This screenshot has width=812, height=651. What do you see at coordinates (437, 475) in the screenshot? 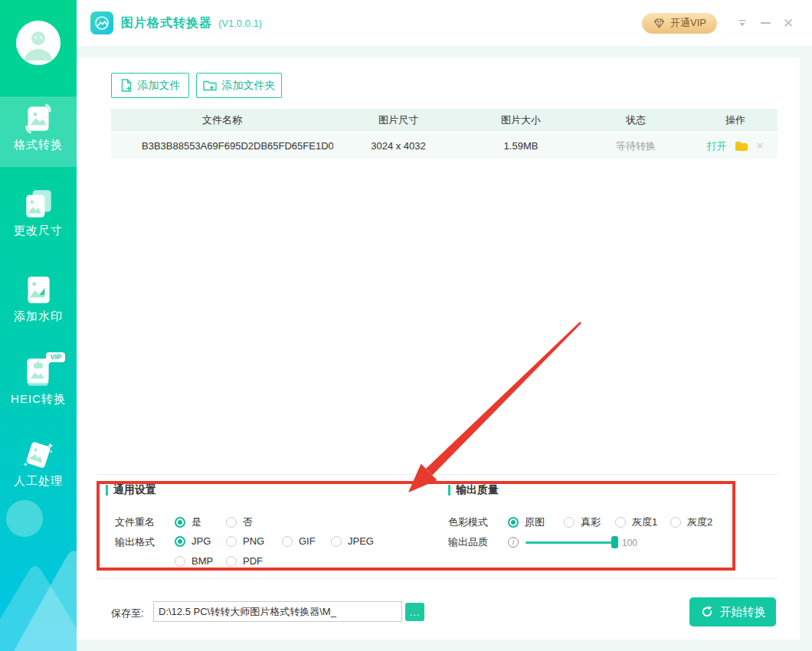
I see `section-divider` at bounding box center [437, 475].